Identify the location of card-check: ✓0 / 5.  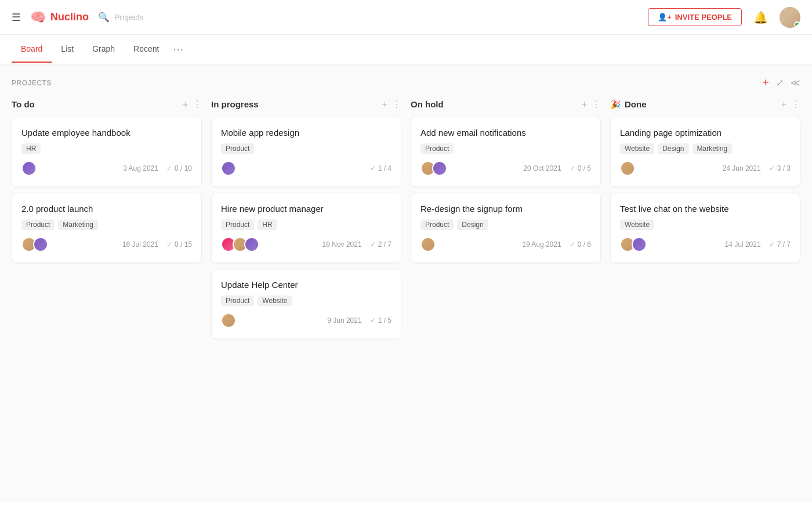
(580, 168).